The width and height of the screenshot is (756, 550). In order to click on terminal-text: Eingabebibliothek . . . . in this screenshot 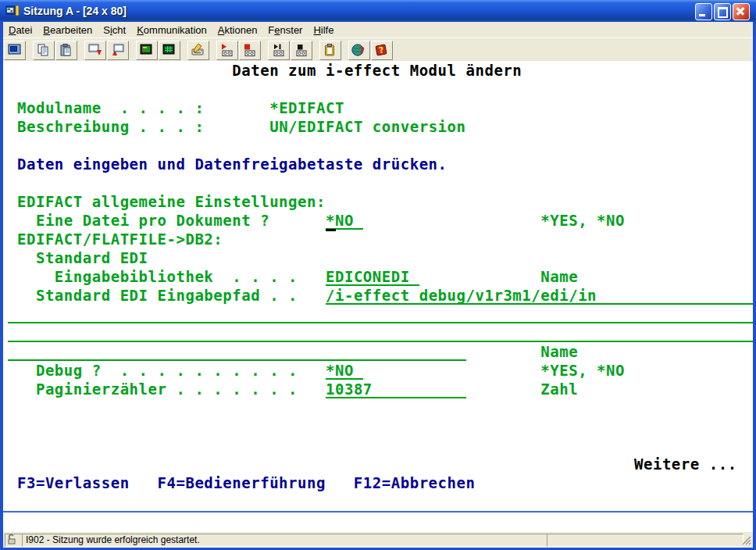, I will do `click(177, 277)`.